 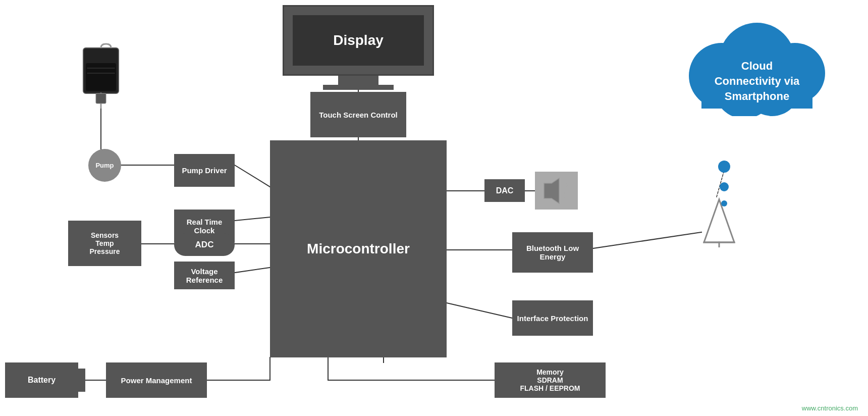 I want to click on dac-box: DAC, so click(x=505, y=191).